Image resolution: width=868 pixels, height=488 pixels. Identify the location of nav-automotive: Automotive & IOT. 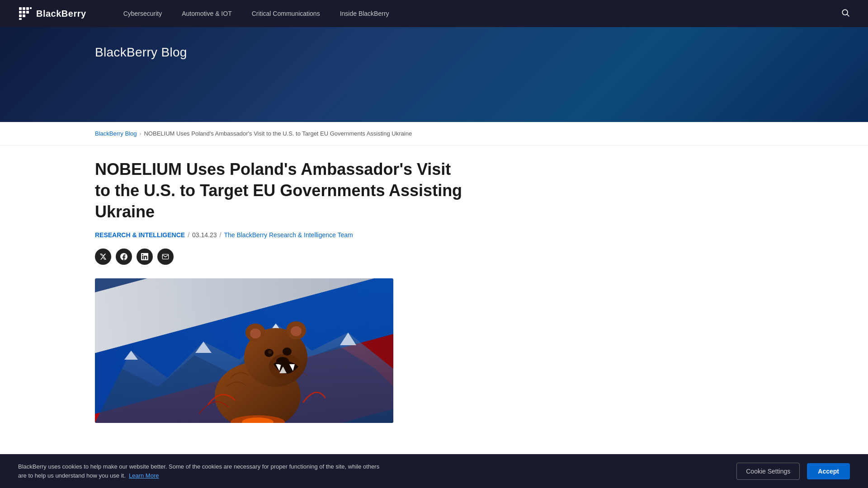
(207, 14).